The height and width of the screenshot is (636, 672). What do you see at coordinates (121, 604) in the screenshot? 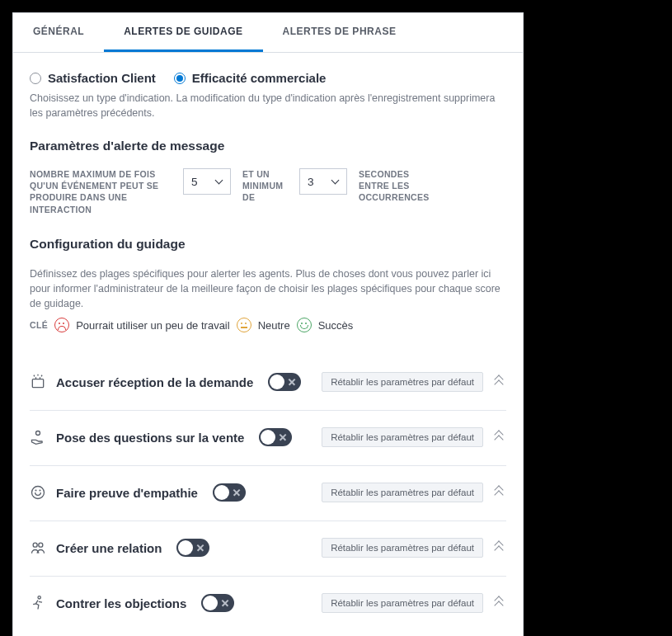
I see `guidance-item-label: Contrer les objections` at bounding box center [121, 604].